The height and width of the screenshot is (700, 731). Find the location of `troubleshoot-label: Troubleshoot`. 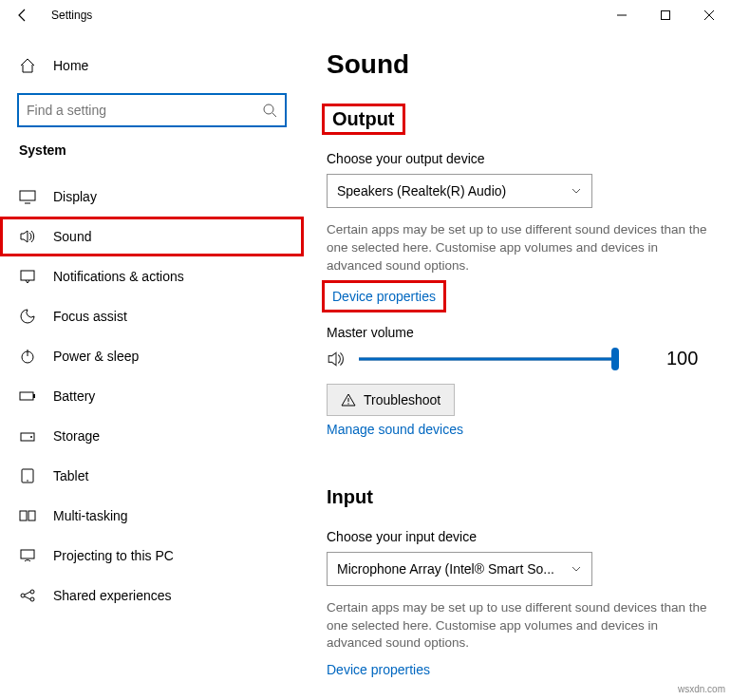

troubleshoot-label: Troubleshoot is located at coordinates (403, 400).